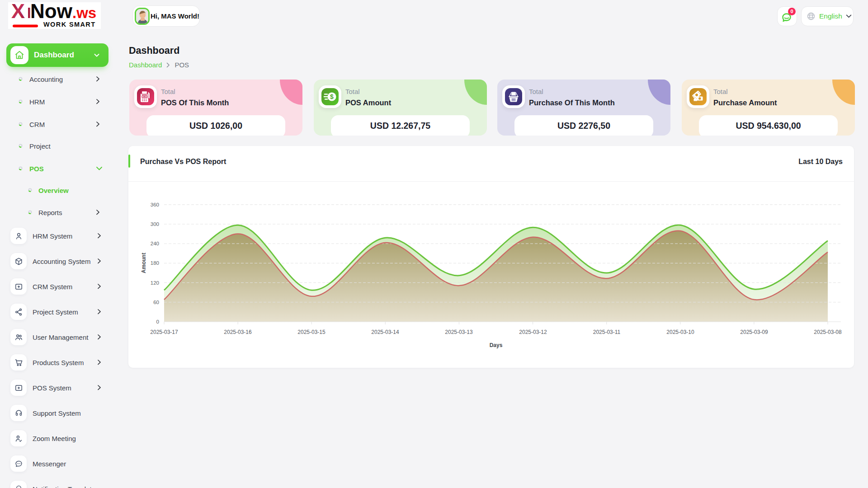  What do you see at coordinates (70, 24) in the screenshot?
I see `svg-text: WORK SMART` at bounding box center [70, 24].